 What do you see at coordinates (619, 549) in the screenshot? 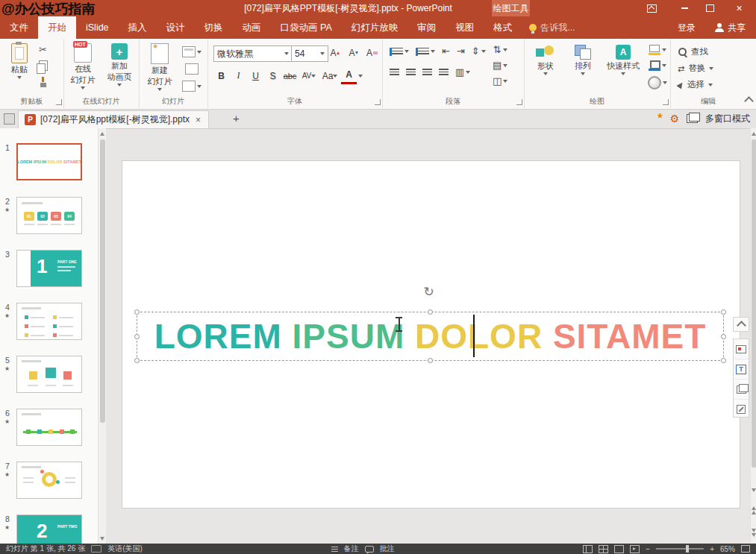
I see `reading-view-button` at bounding box center [619, 549].